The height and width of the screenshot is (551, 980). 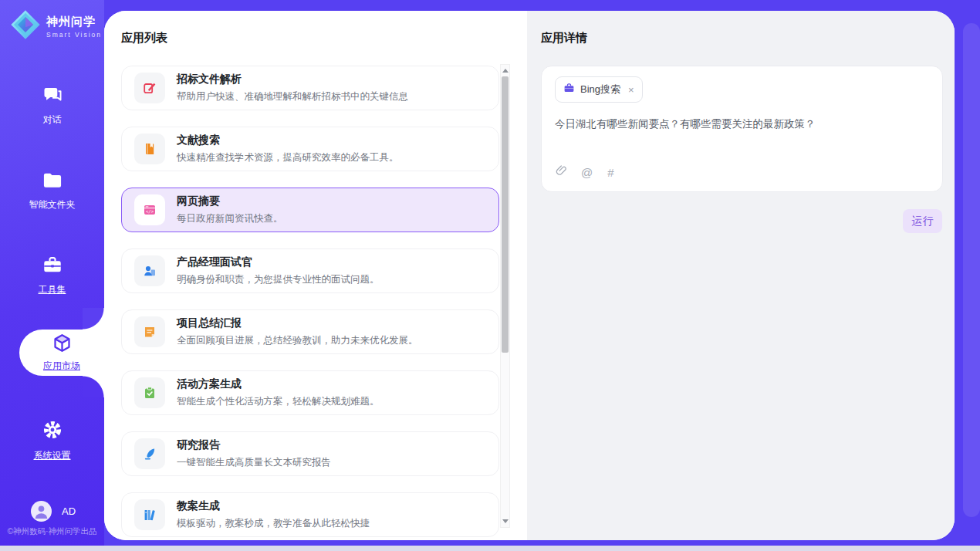 What do you see at coordinates (292, 79) in the screenshot?
I see `app-name: 招标文件解析` at bounding box center [292, 79].